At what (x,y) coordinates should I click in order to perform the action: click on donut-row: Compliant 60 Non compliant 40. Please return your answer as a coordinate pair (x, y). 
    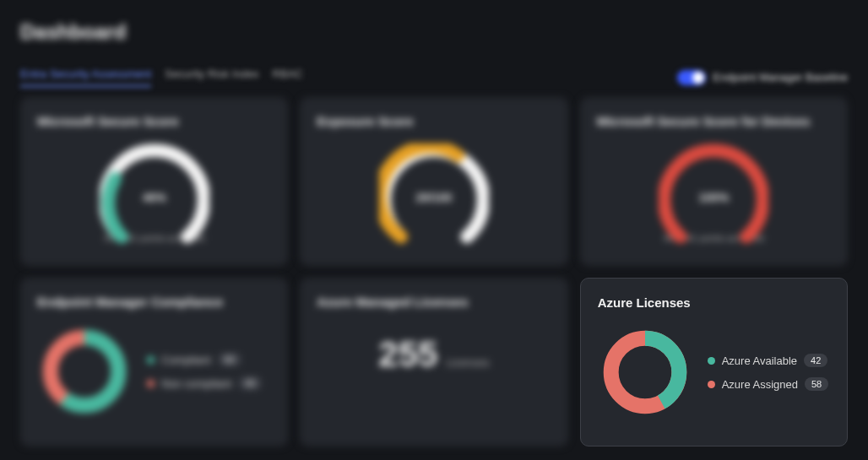
    Looking at the image, I should click on (154, 371).